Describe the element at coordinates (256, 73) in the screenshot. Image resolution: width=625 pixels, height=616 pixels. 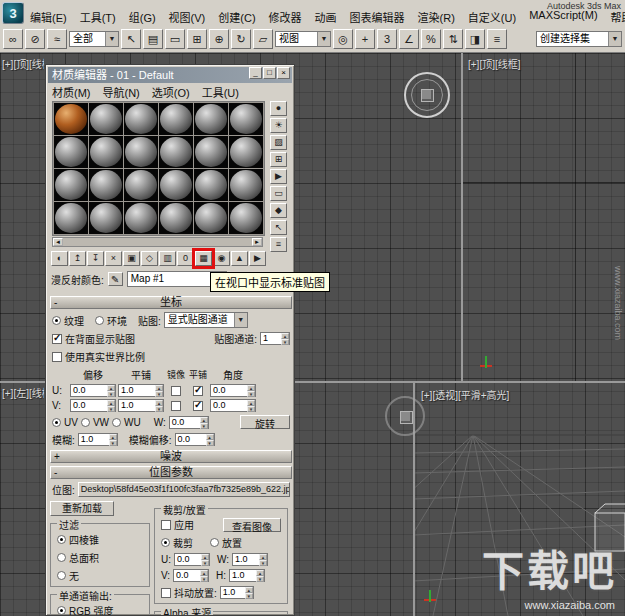
I see `minimize-button: _` at that location.